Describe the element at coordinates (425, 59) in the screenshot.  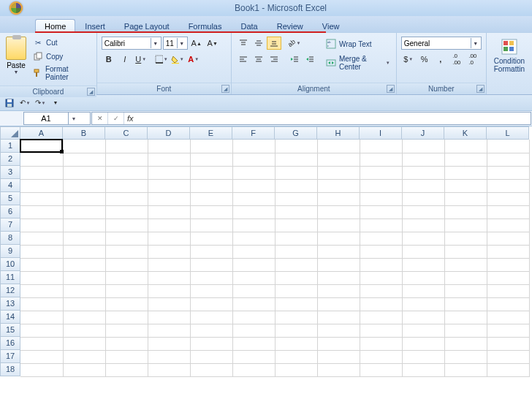
I see `percent-format-button: %` at that location.